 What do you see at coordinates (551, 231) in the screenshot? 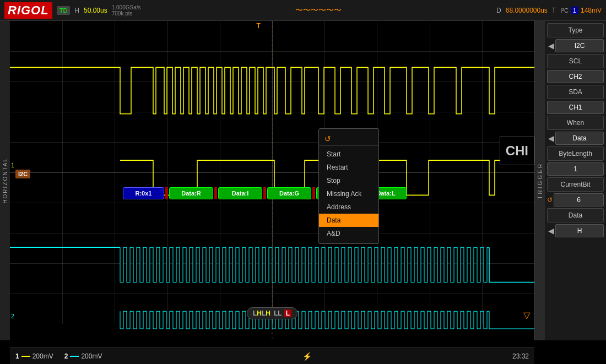
I see `data-arrow-left: ◀` at bounding box center [551, 231].